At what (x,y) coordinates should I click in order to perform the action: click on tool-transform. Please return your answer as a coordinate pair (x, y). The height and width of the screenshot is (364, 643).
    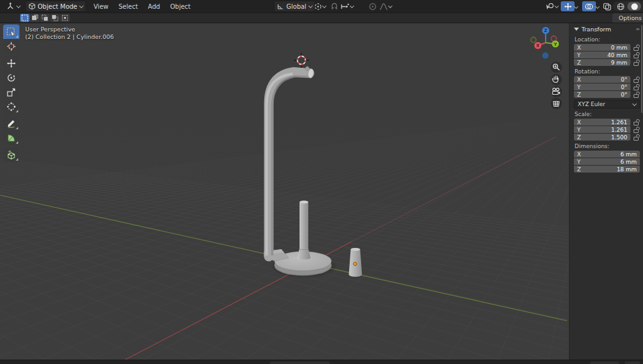
    Looking at the image, I should click on (11, 107).